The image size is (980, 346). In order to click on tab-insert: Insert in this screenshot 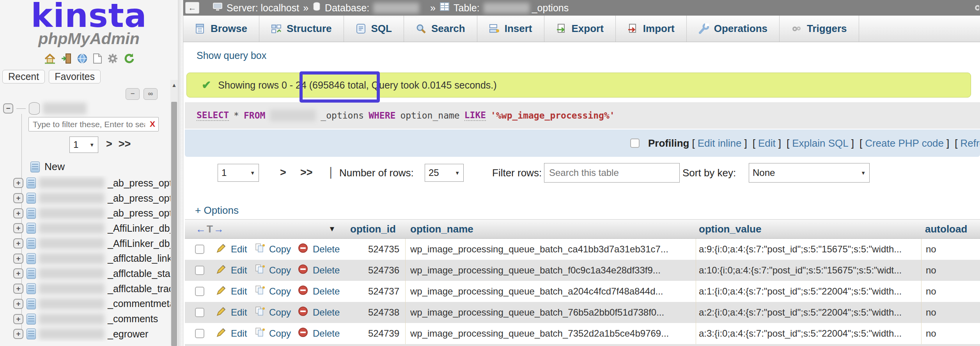, I will do `click(511, 29)`.